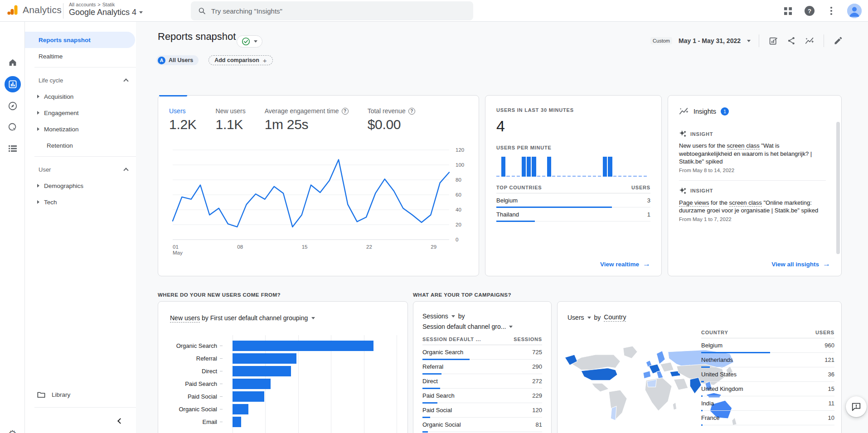 The image size is (868, 433). What do you see at coordinates (482, 367) in the screenshot?
I see `campaign-row: Referral290` at bounding box center [482, 367].